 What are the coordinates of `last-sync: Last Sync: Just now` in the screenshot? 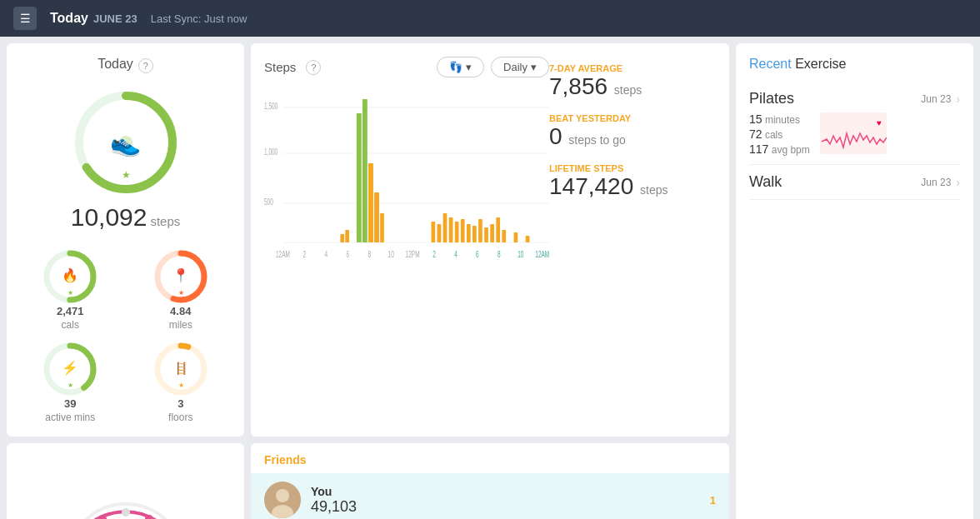 It's located at (199, 18).